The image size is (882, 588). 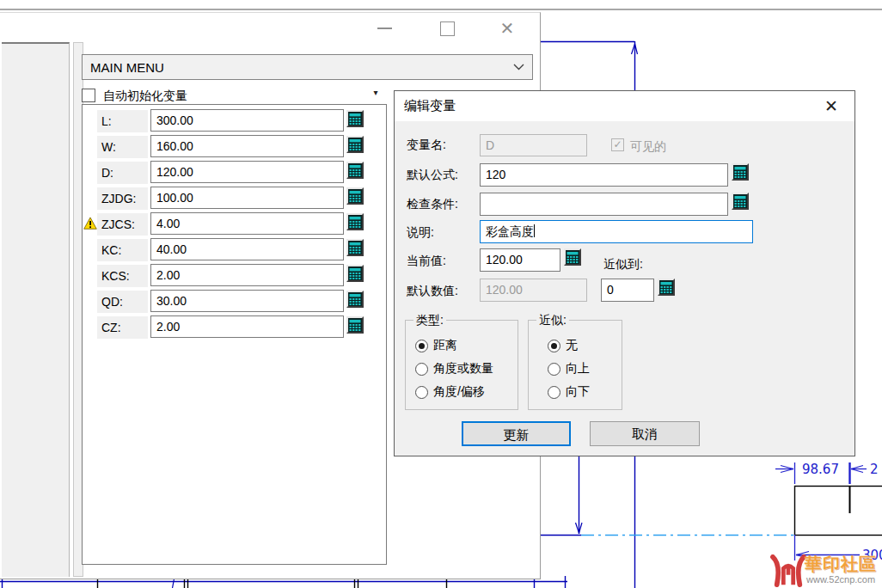 What do you see at coordinates (535, 230) in the screenshot?
I see `text-caret` at bounding box center [535, 230].